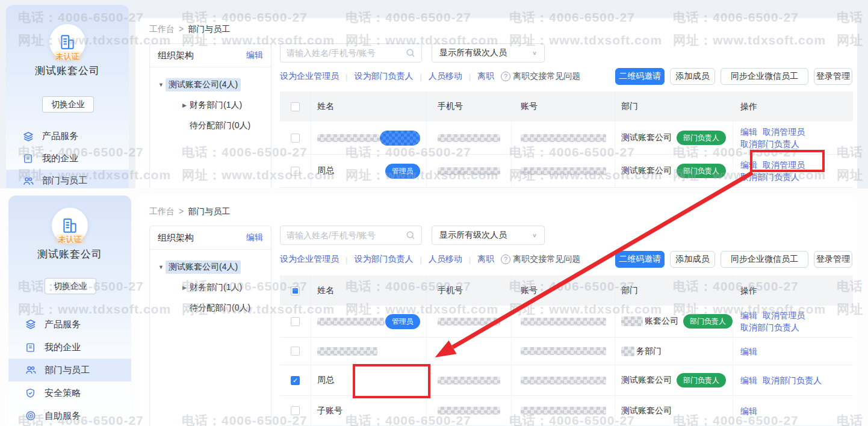  I want to click on question-icon: ?, so click(506, 76).